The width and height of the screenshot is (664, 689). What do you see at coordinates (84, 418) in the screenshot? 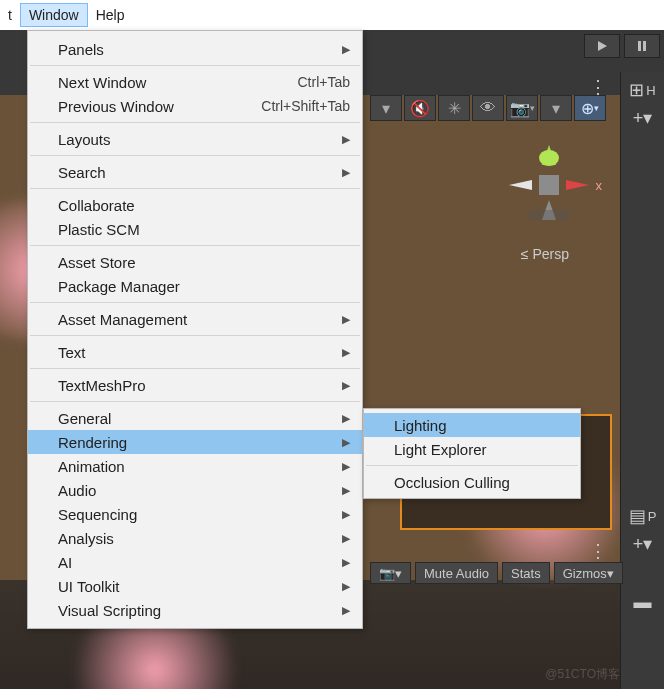
I see `menu-item-label: General` at bounding box center [84, 418].